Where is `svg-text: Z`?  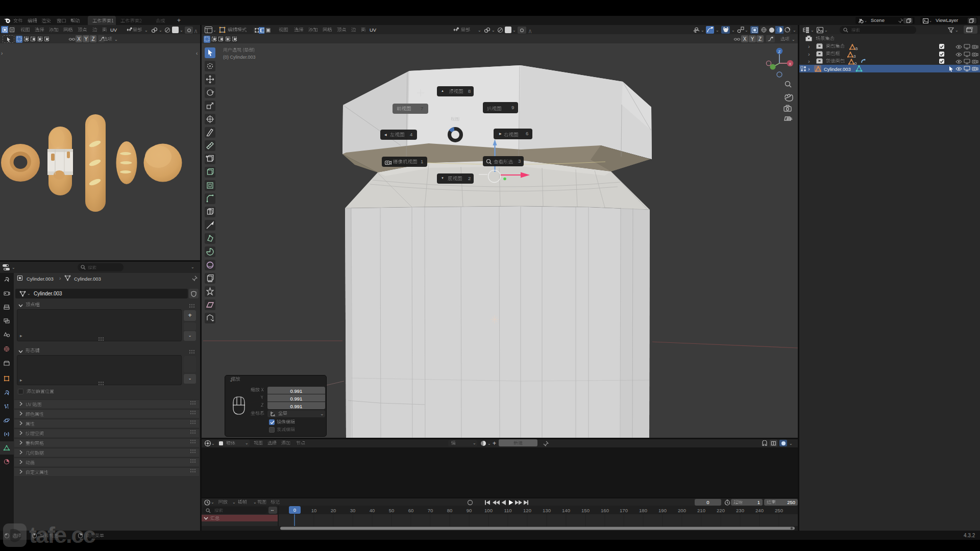
svg-text: Z is located at coordinates (780, 52).